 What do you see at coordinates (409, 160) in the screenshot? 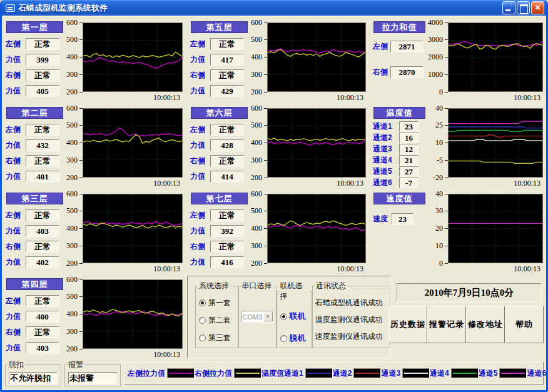
I see `field-value: 21` at bounding box center [409, 160].